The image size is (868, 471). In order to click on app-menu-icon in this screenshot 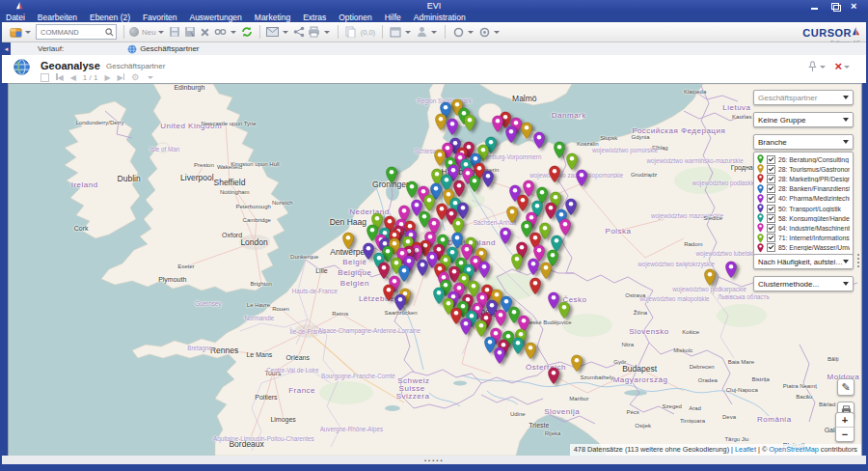, I will do `click(15, 32)`.